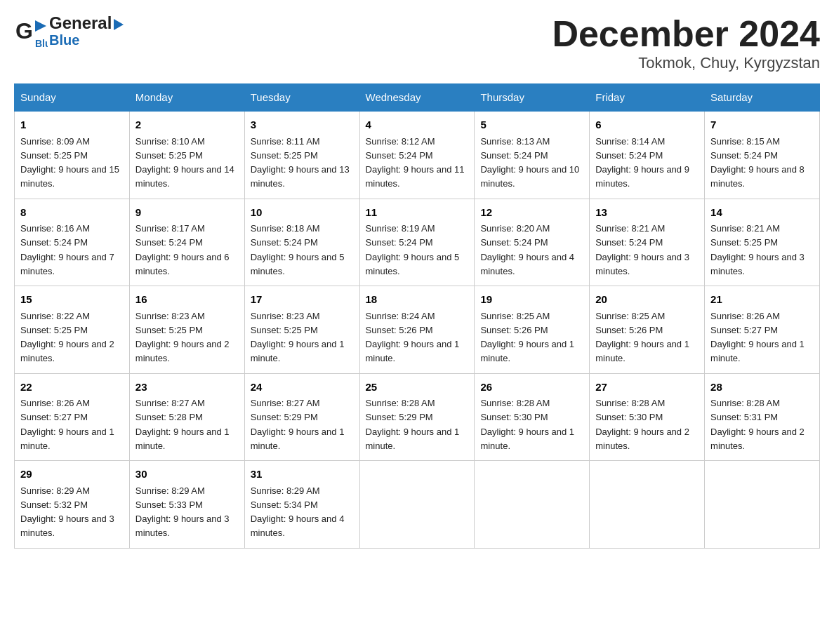 Image resolution: width=834 pixels, height=644 pixels. What do you see at coordinates (532, 154) in the screenshot?
I see `day-cell: 5 Sunrise: 8:13 AMSunset: 5:24 PMDayligh…` at bounding box center [532, 154].